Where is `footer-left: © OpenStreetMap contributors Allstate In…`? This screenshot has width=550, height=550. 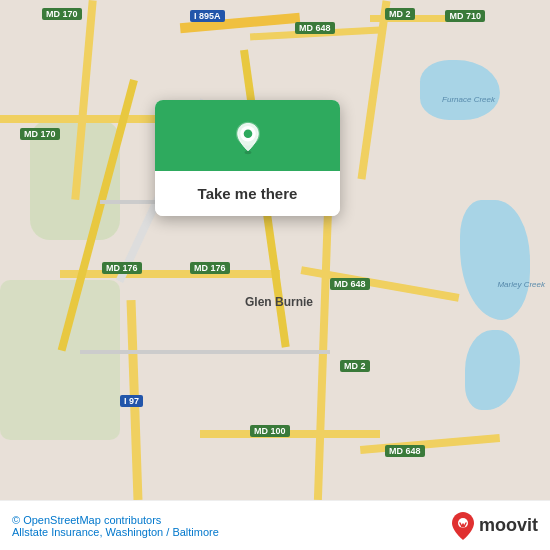
footer-left: © OpenStreetMap contributors Allstate In… is located at coordinates (116, 526).